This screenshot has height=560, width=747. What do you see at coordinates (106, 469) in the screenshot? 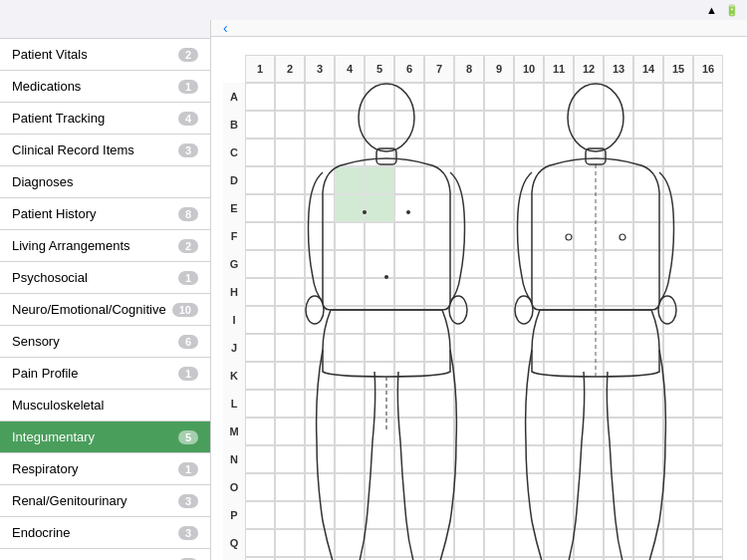
I see `sidebar-item-respiratory: Respiratory1` at bounding box center [106, 469].